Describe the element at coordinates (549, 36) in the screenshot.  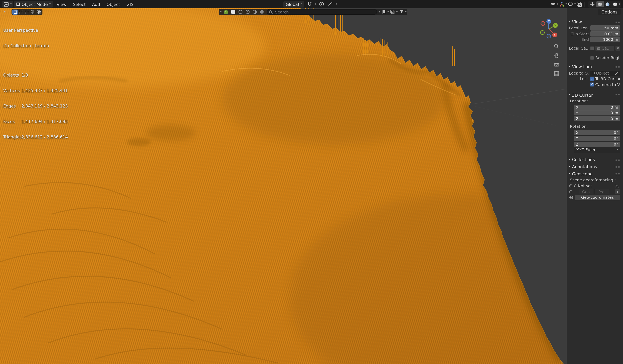
I see `axis-z-negative` at that location.